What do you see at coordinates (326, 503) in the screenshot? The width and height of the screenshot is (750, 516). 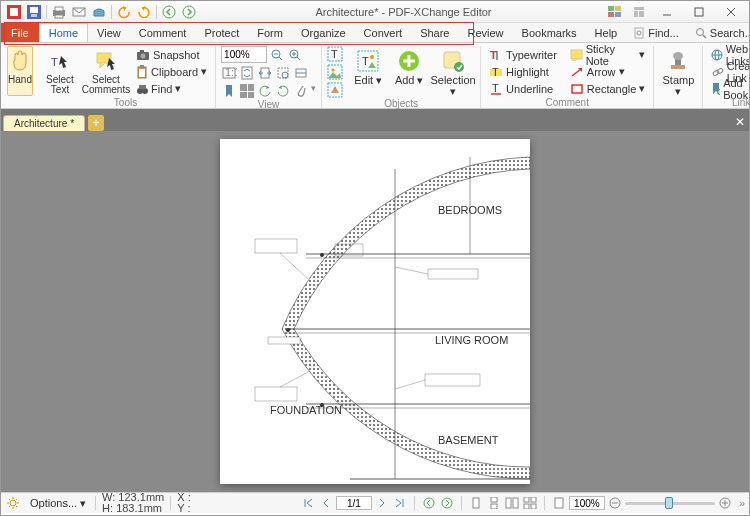 I see `prev-page-icon` at bounding box center [326, 503].